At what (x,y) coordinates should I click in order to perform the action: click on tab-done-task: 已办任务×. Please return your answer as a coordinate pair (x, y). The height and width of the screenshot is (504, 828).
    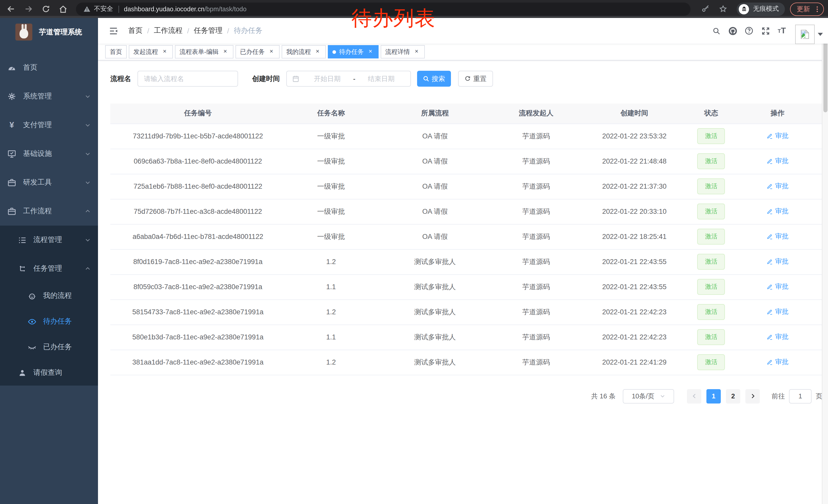
    Looking at the image, I should click on (257, 52).